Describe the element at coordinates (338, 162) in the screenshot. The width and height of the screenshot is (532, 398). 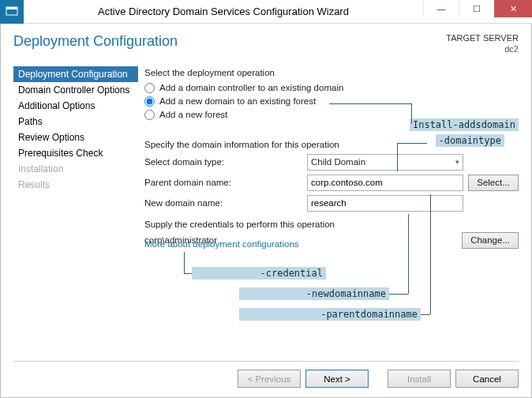
I see `domain-type-value: Child Domain` at that location.